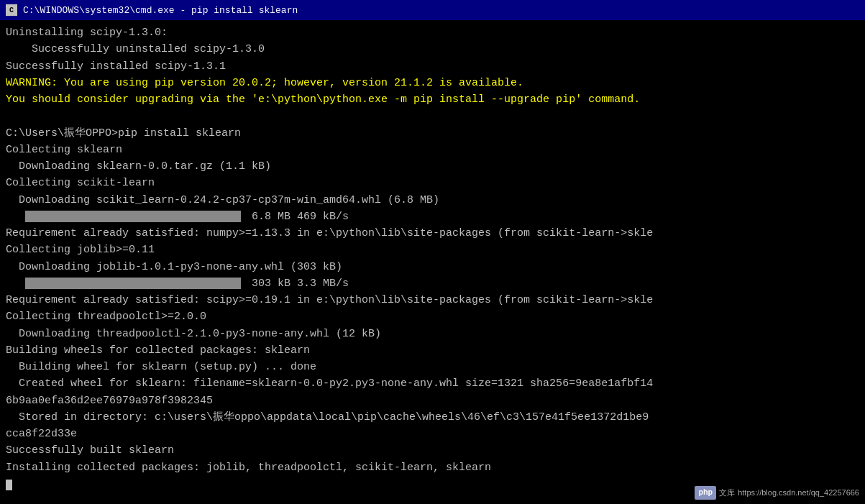 Image resolution: width=865 pixels, height=504 pixels. I want to click on progress-label-2: 303 kB 3.3 MB/s, so click(297, 283).